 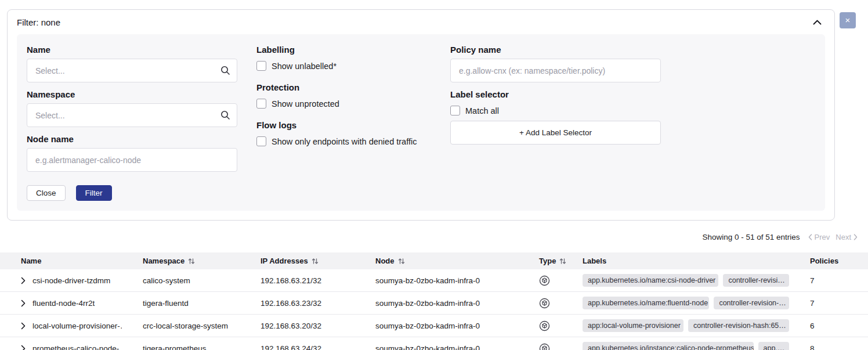 What do you see at coordinates (540, 261) in the screenshot?
I see `column-header-type: Type` at bounding box center [540, 261].